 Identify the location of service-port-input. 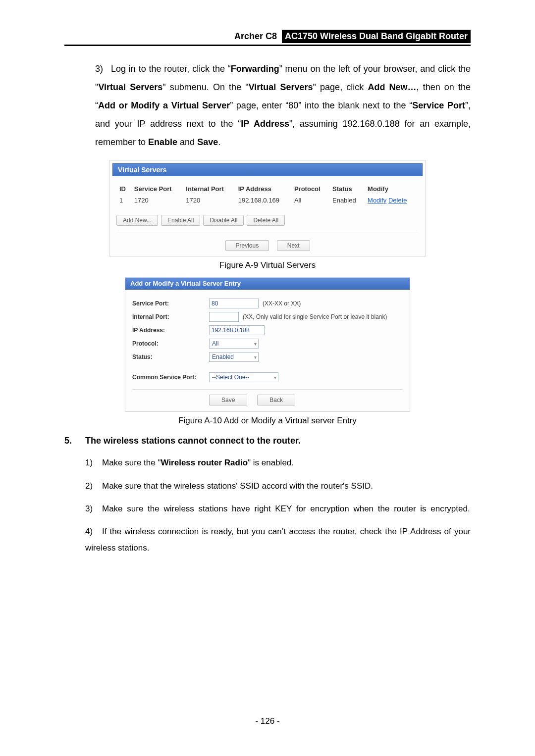
(234, 303).